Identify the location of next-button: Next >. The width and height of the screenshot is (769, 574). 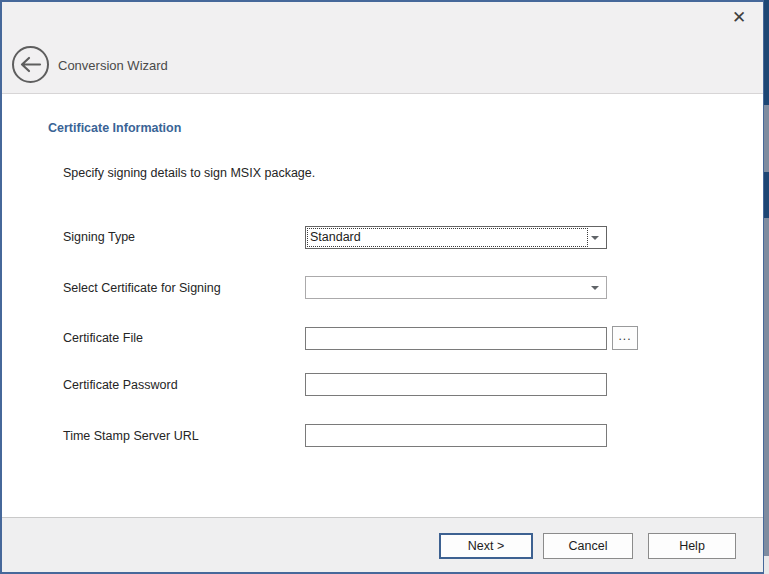
(486, 546).